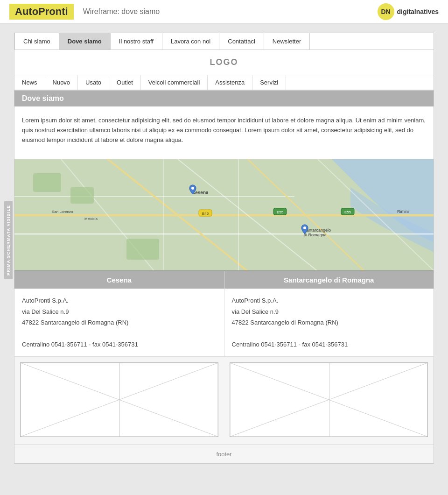 This screenshot has height=495, width=448. I want to click on svg-text: E45, so click(205, 214).